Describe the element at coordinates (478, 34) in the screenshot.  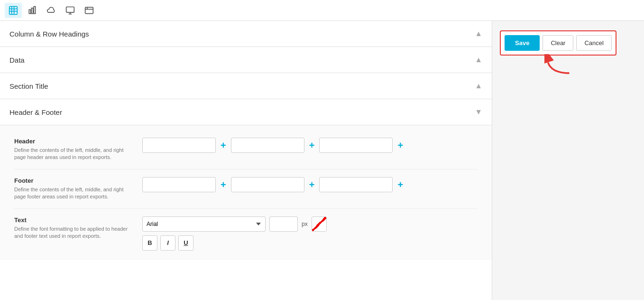
I see `section-column-row-headings-chevron: ▲` at that location.